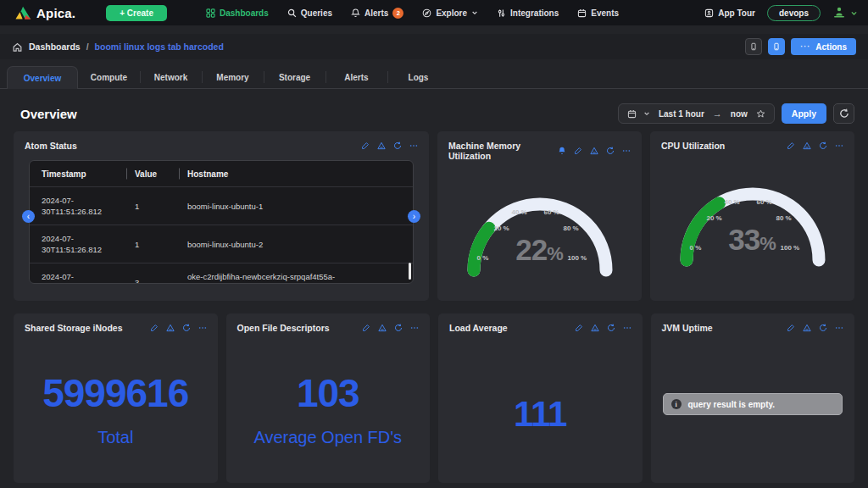  Describe the element at coordinates (730, 14) in the screenshot. I see `app-tour-button: App Tour` at that location.